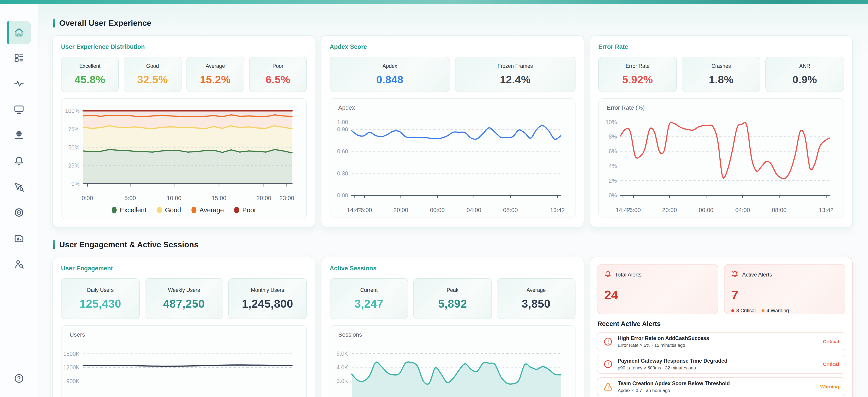 The image size is (868, 397). Describe the element at coordinates (611, 122) in the screenshot. I see `svg-text: 10%` at that location.